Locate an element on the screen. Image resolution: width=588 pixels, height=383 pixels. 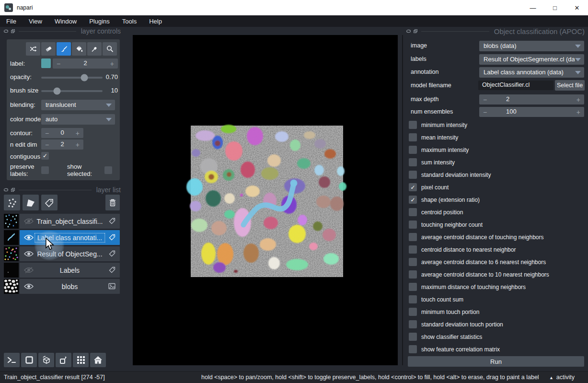
color-picker-button is located at coordinates (94, 49).